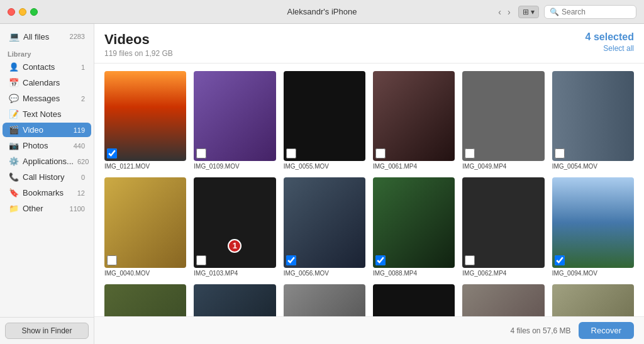  What do you see at coordinates (23, 12) in the screenshot?
I see `minimize-button` at bounding box center [23, 12].